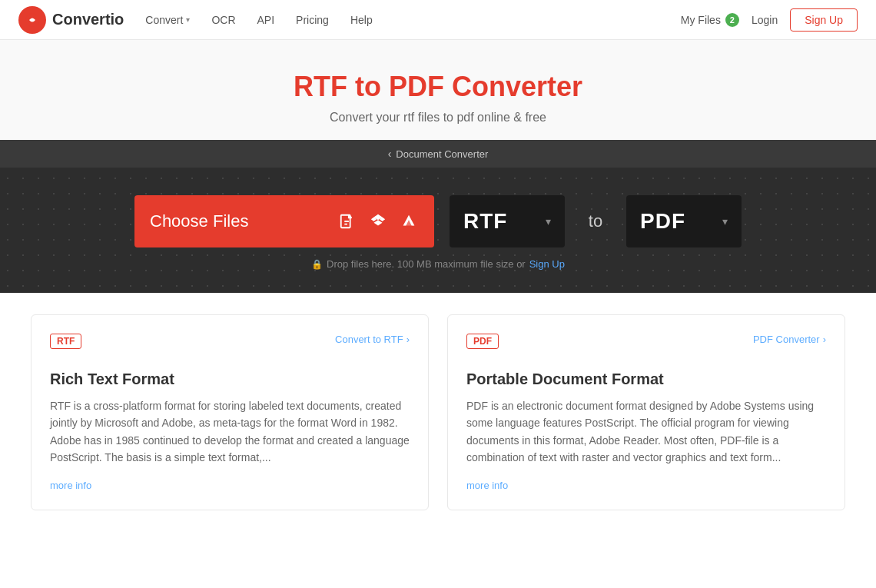 This screenshot has width=876, height=588. I want to click on to-label: to, so click(596, 221).